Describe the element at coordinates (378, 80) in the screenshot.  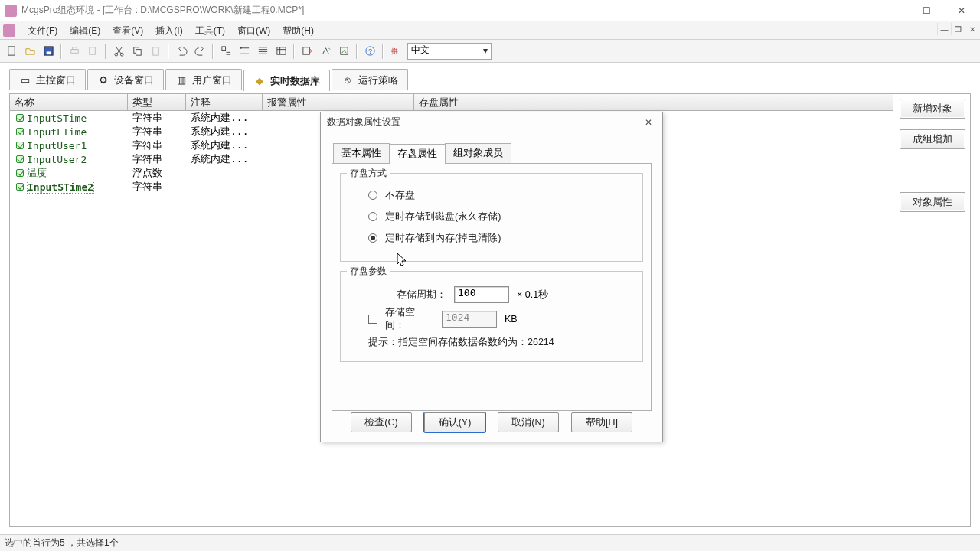
I see `tab-label: 运行策略` at that location.